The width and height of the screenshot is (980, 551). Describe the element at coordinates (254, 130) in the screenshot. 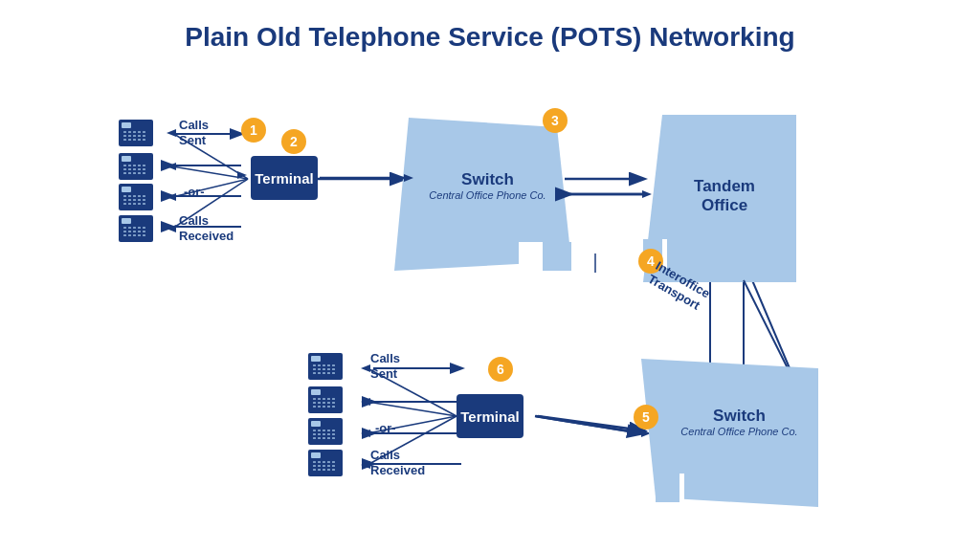

I see `num-1-label: 1` at that location.